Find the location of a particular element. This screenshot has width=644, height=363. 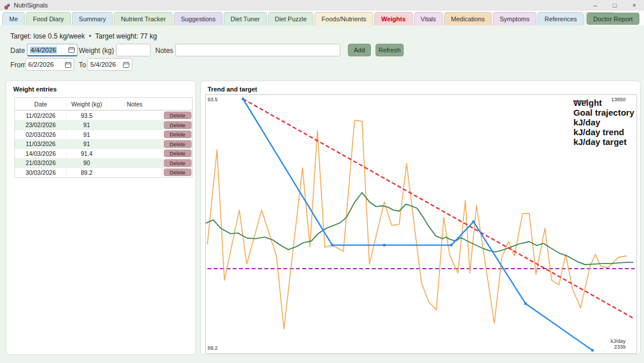

weight-axis-max-label: 93.5 is located at coordinates (213, 100).